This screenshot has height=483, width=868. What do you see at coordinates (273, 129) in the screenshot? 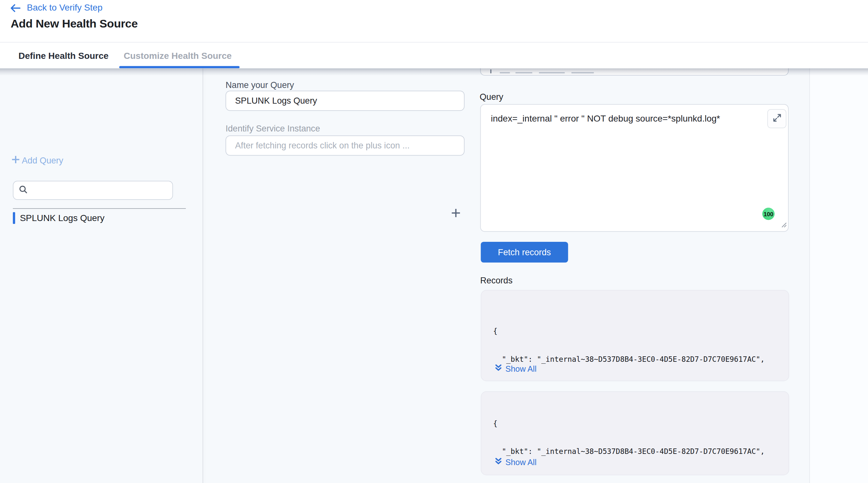
I see `identify-service-instance-label: Identify Service Instance` at bounding box center [273, 129].